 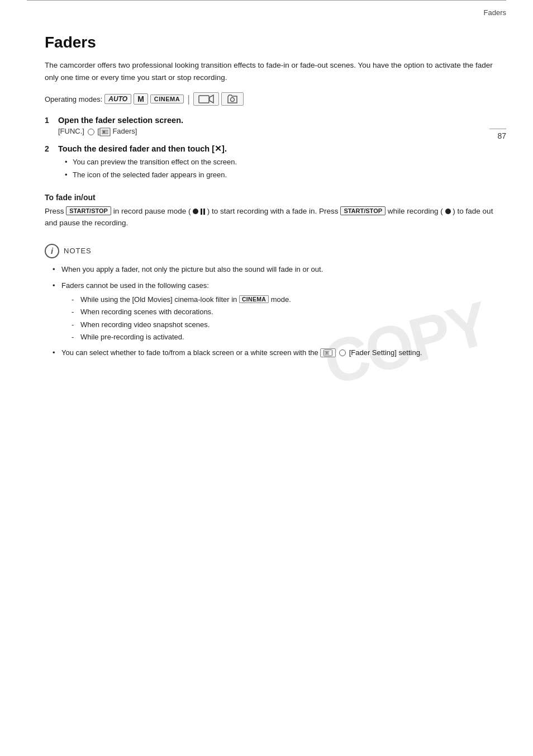 I want to click on fader-menu-icon, so click(x=105, y=132).